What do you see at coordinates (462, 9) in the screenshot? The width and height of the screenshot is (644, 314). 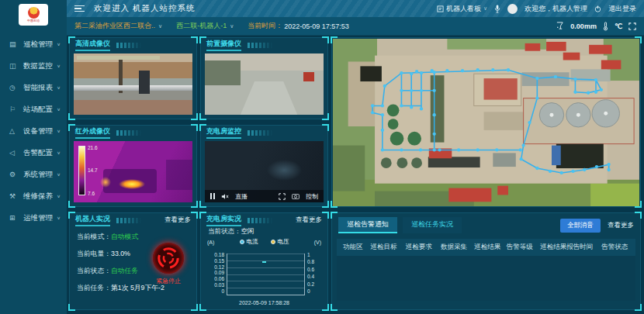 I see `kanban-dropdown: 机器人看板 ∨` at bounding box center [462, 9].